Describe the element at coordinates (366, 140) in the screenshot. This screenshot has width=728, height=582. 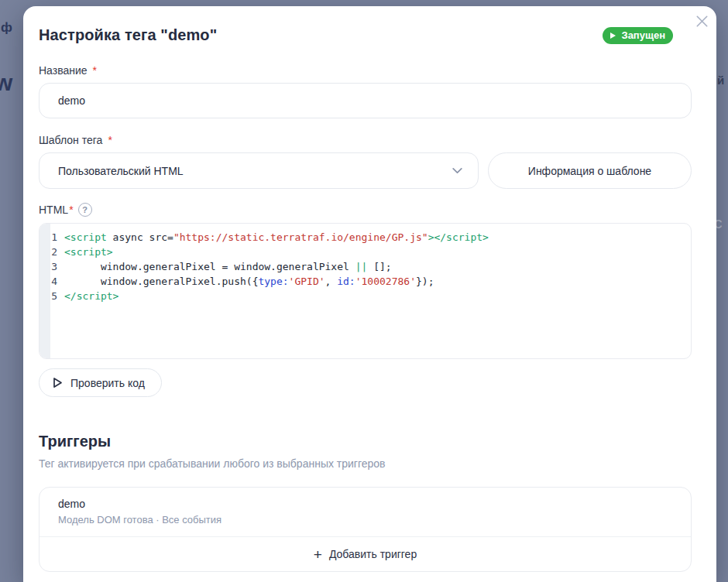
I see `template-field-label: Шаблон тега*` at that location.